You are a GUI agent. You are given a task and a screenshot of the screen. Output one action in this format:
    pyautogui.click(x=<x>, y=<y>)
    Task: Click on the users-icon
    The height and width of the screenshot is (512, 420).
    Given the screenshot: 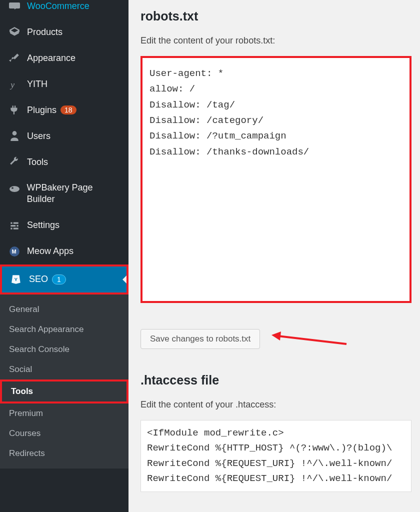 What is the action you would take?
    pyautogui.click(x=14, y=136)
    